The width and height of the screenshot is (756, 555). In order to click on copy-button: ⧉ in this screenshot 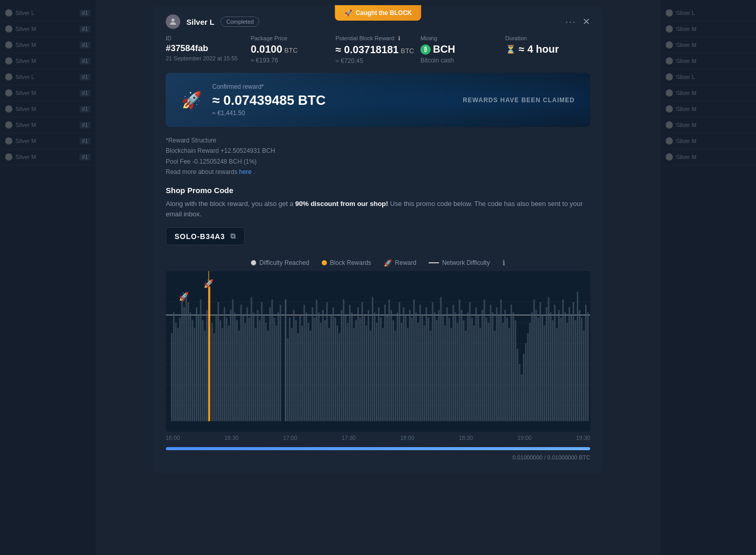, I will do `click(233, 236)`.